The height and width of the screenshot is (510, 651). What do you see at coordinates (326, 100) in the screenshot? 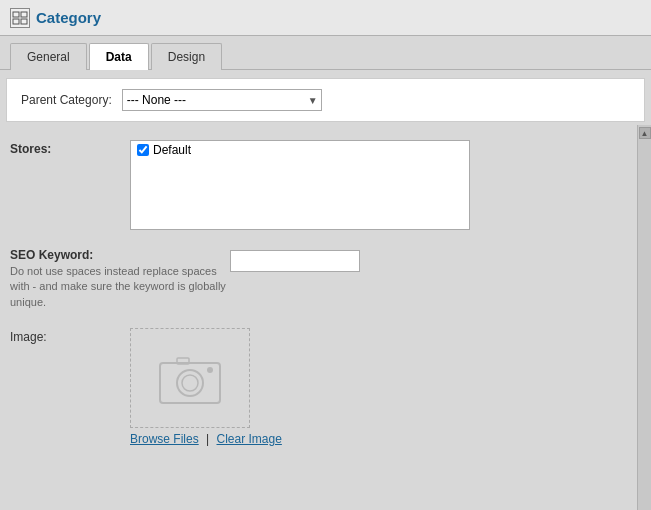
I see `parent-category-row: Parent Category: --- None --- ▼` at bounding box center [326, 100].